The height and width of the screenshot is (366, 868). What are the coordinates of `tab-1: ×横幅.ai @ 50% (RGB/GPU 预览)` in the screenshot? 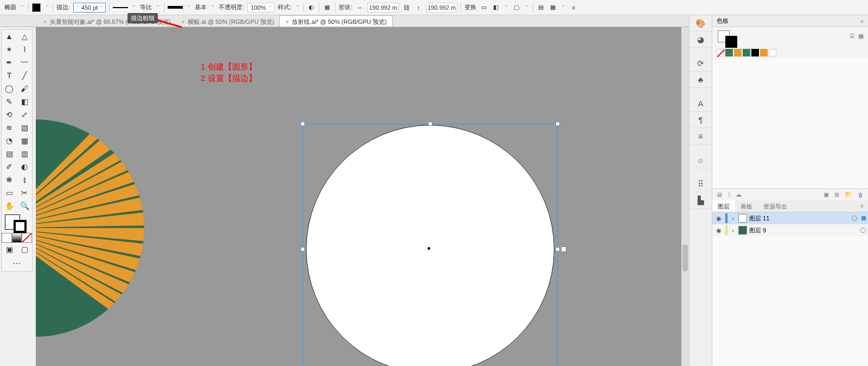 It's located at (228, 21).